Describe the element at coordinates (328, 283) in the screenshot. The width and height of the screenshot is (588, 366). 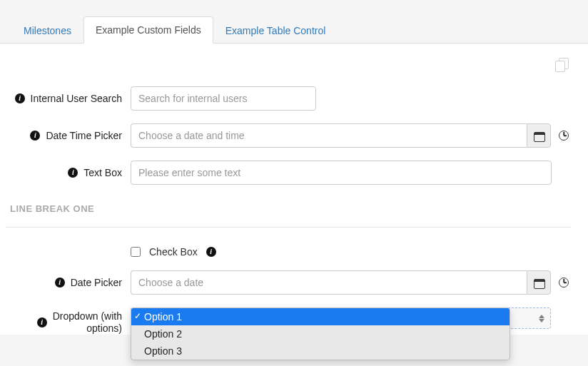
I see `datepicker-input` at that location.